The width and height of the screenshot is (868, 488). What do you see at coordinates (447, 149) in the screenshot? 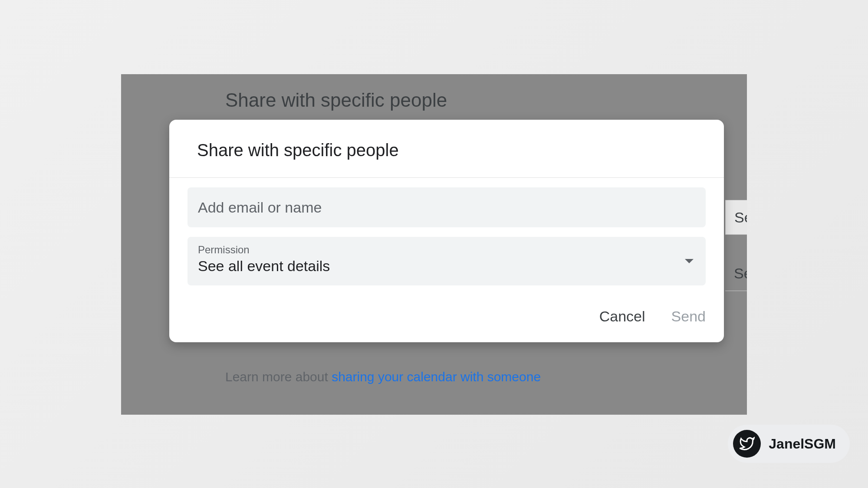
I see `dialog-header: Share with specific people` at bounding box center [447, 149].